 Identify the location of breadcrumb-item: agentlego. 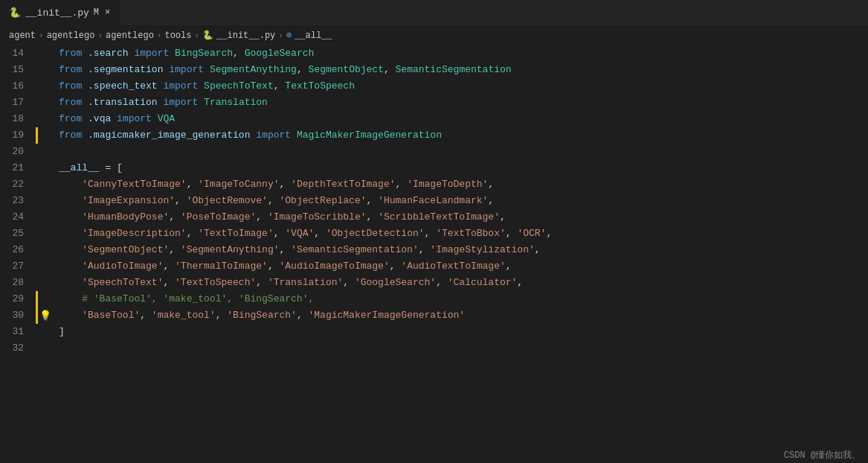
(71, 36).